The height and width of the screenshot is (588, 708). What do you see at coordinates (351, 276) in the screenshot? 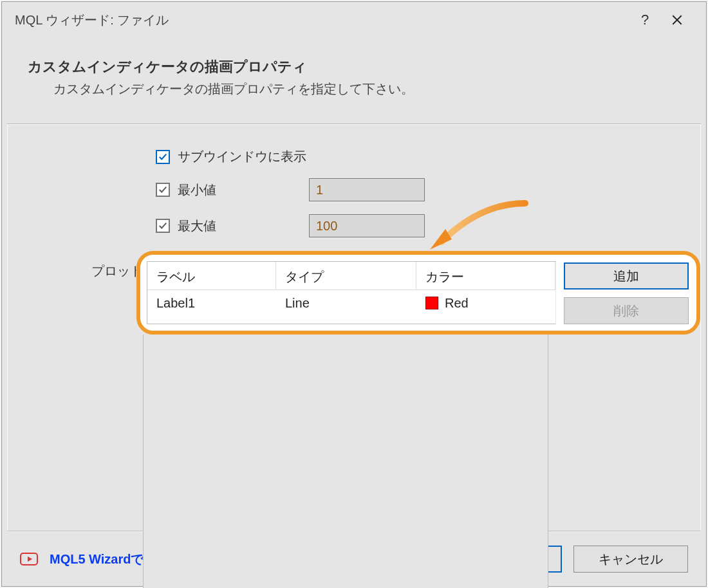
I see `plot-table-header: ラベル タイプ カラー` at bounding box center [351, 276].